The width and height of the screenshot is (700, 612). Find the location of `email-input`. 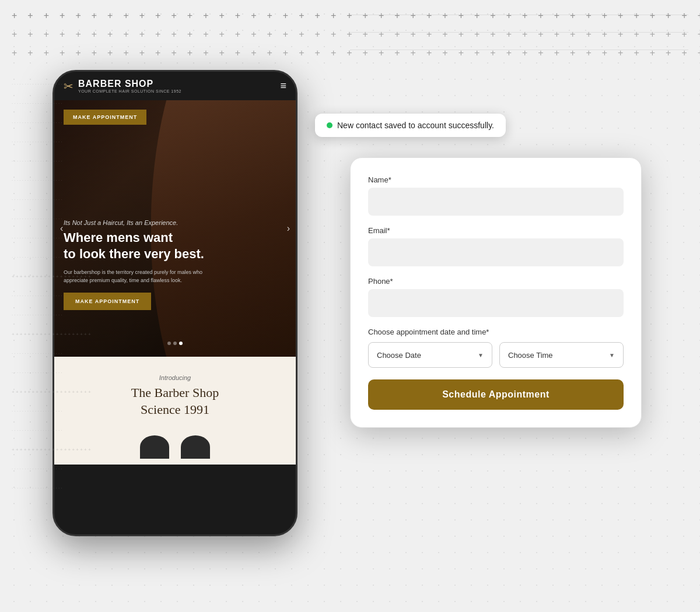

email-input is located at coordinates (496, 252).